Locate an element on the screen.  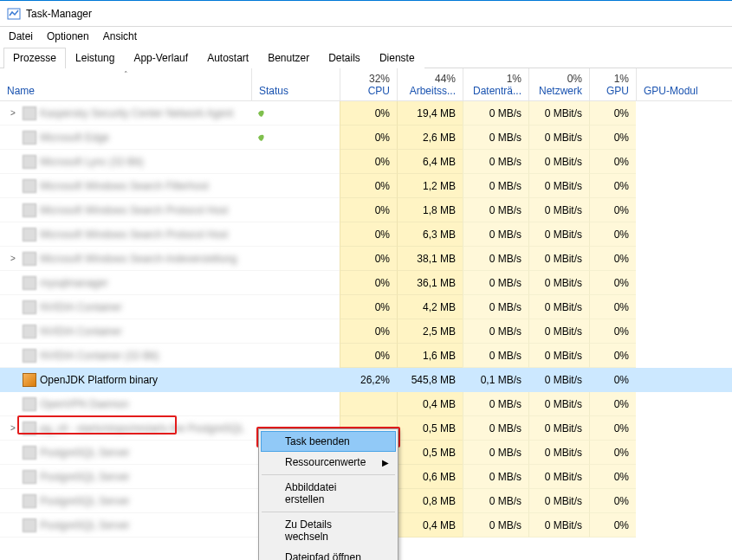
ctx-resource-values: Ressourcenwerte▶ is located at coordinates (328, 462).